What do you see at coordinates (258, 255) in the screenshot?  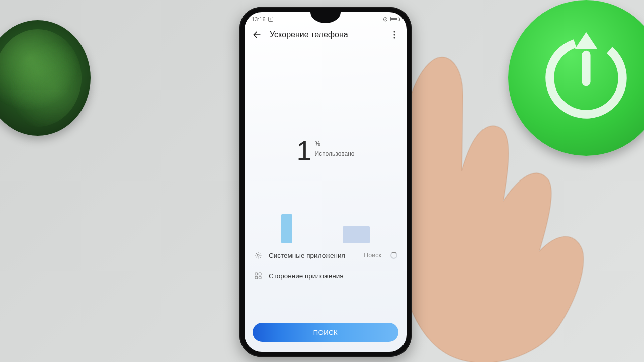 I see `system-apps-icon` at bounding box center [258, 255].